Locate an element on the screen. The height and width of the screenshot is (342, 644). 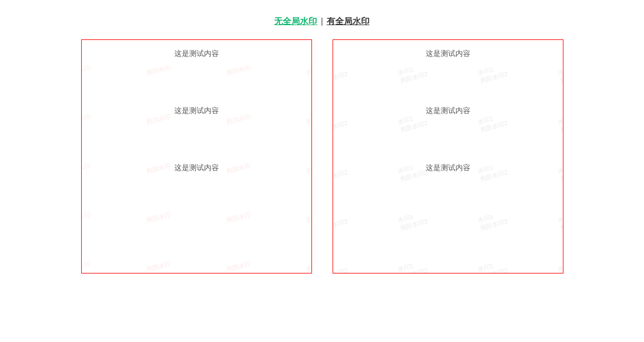
link-no-global-watermark: 无全局水印 is located at coordinates (296, 21).